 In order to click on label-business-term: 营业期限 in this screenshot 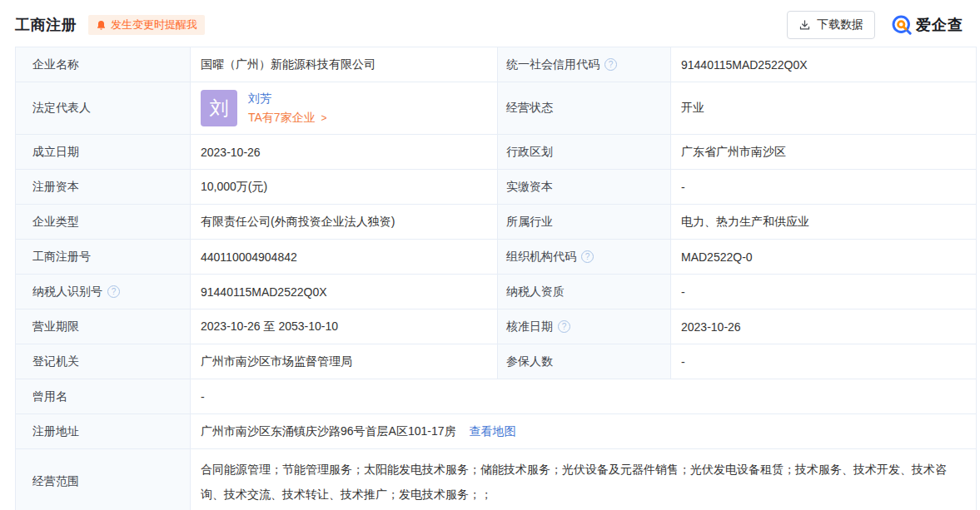, I will do `click(103, 327)`.